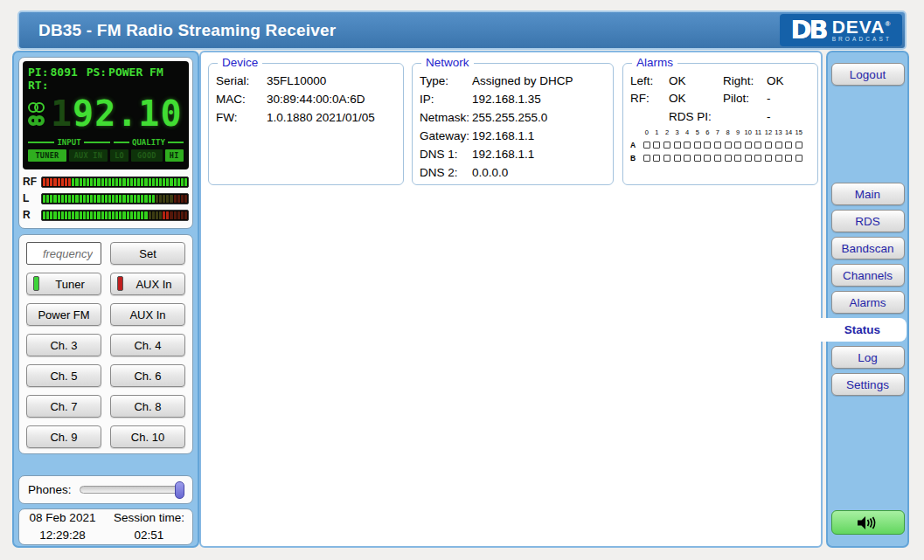 This screenshot has height=560, width=924. Describe the element at coordinates (180, 490) in the screenshot. I see `phones-volume-thumb` at that location.